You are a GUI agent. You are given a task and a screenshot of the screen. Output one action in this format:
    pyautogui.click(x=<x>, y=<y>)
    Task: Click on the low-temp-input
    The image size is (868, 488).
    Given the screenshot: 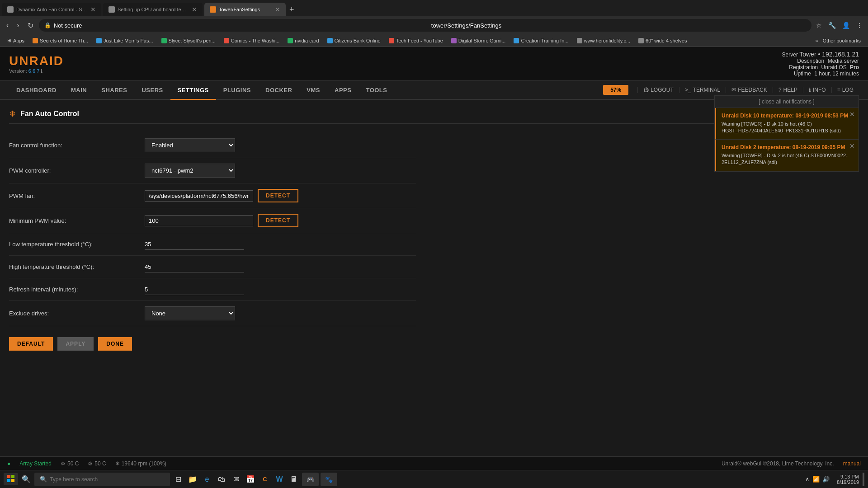 What is the action you would take?
    pyautogui.click(x=194, y=244)
    